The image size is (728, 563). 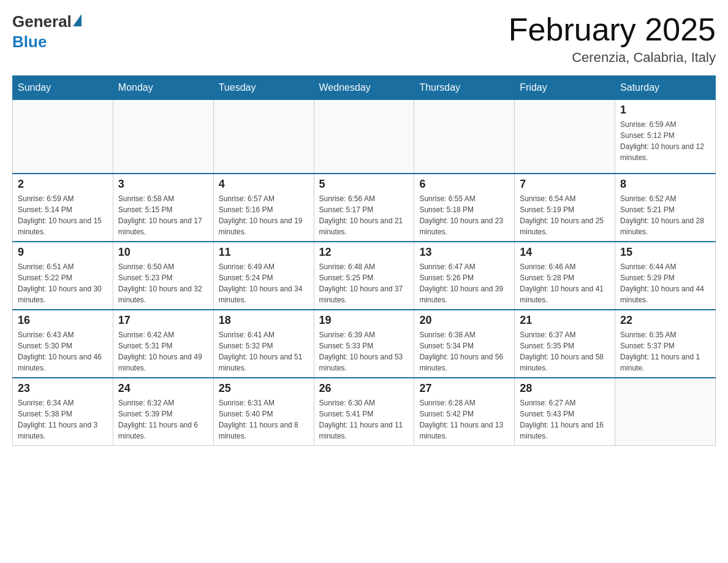 I want to click on calendar-cell: 6Sunrise: 6:55 AMSunset: 5:18 PMDaylight…, so click(x=464, y=207).